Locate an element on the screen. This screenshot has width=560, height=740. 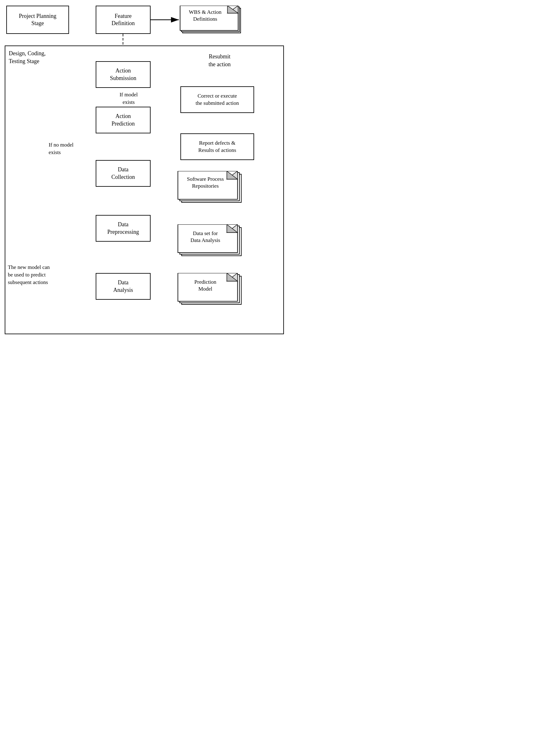
data-analysis-label: Data Analysis is located at coordinates (123, 286).